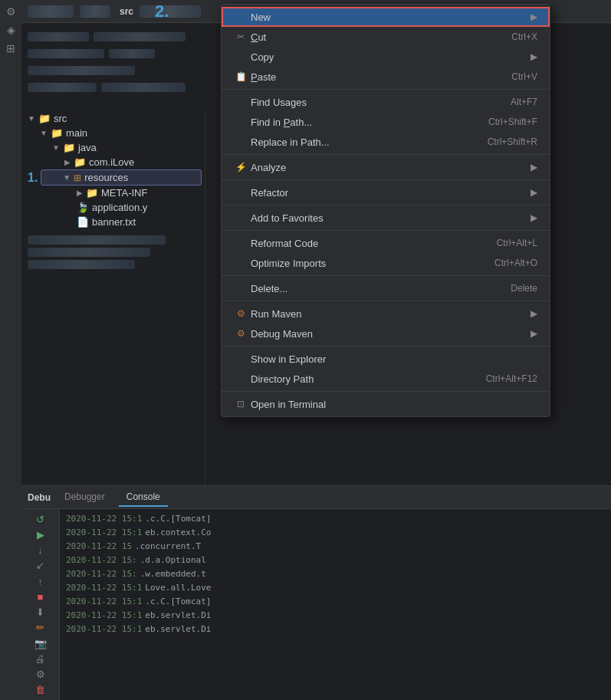 The height and width of the screenshot is (700, 611). What do you see at coordinates (373, 103) in the screenshot?
I see `menu-item-label: Find Usages` at bounding box center [373, 103].